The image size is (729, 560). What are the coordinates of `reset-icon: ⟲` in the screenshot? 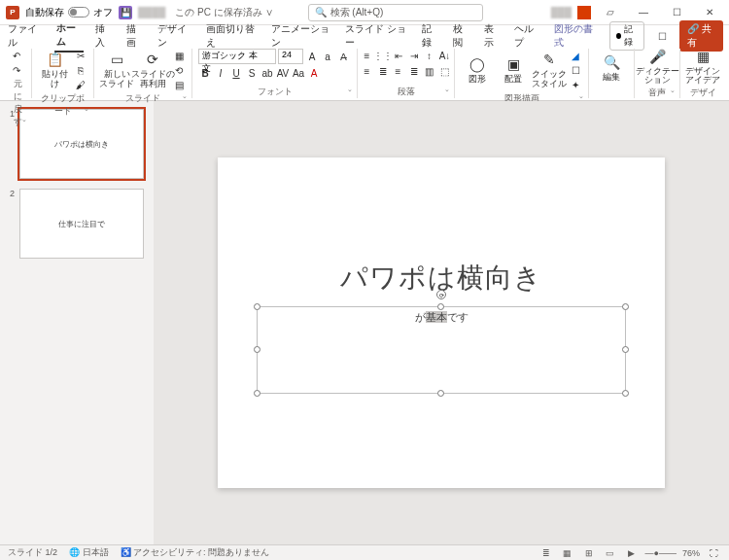 It's located at (179, 70).